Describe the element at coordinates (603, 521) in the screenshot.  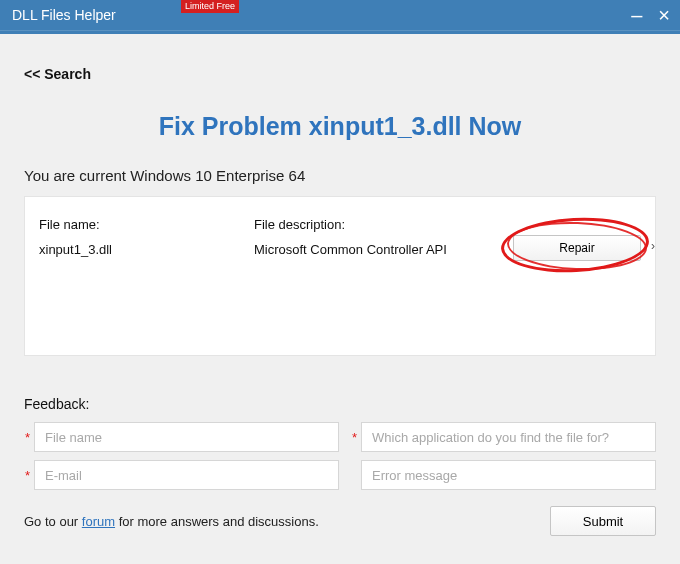
I see `submit-button: Submit` at that location.